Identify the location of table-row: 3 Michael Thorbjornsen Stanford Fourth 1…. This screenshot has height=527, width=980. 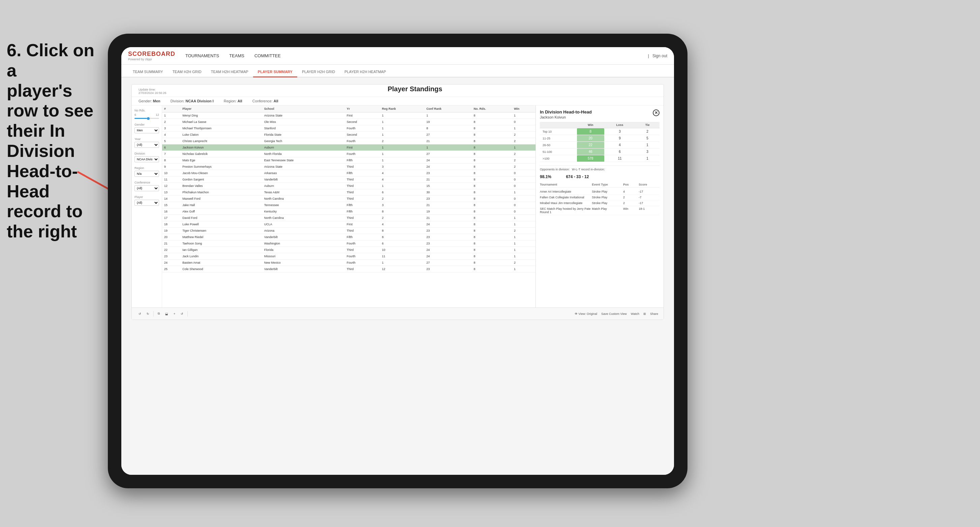
(349, 129).